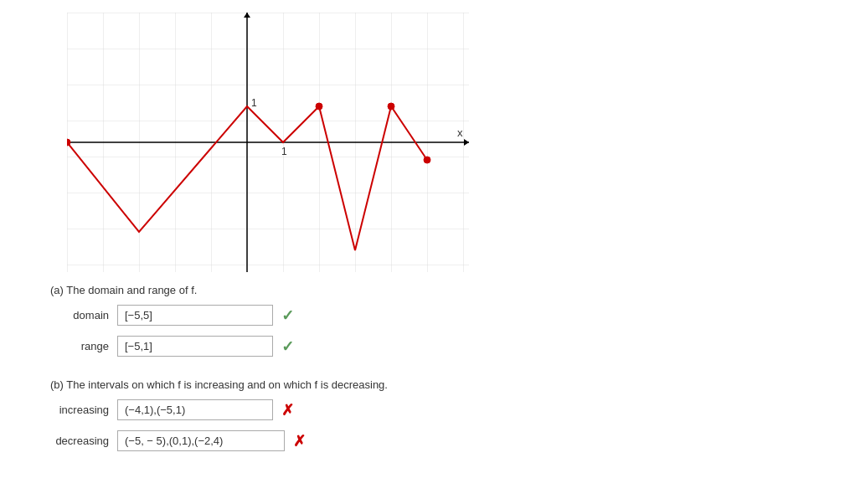 The height and width of the screenshot is (504, 845). Describe the element at coordinates (422, 385) in the screenshot. I see `section-b-label: (b) The intervals on which f is increasi…` at that location.